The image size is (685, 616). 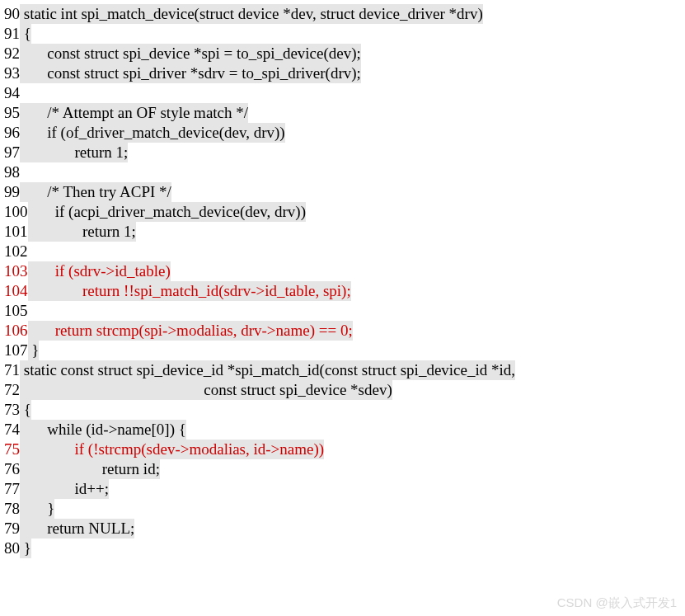 What do you see at coordinates (343, 271) in the screenshot?
I see `code-line: 103 if (sdrv->id_table)` at bounding box center [343, 271].